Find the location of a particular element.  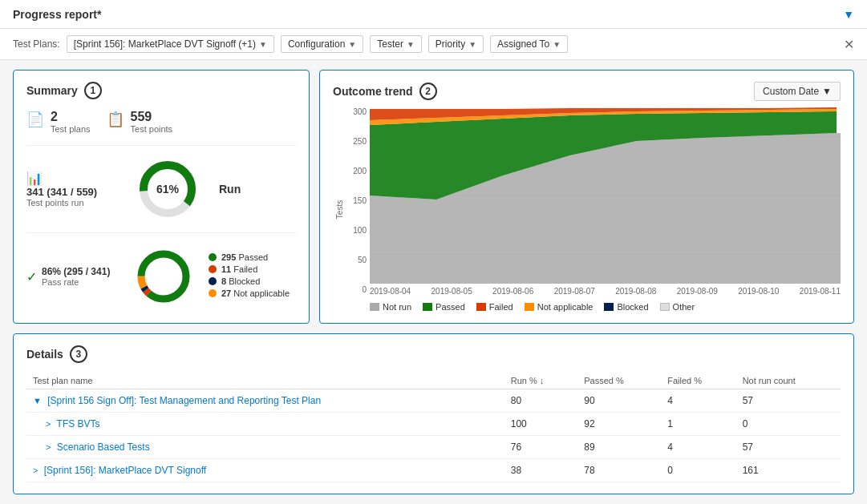

trend-number: 2 is located at coordinates (428, 91).